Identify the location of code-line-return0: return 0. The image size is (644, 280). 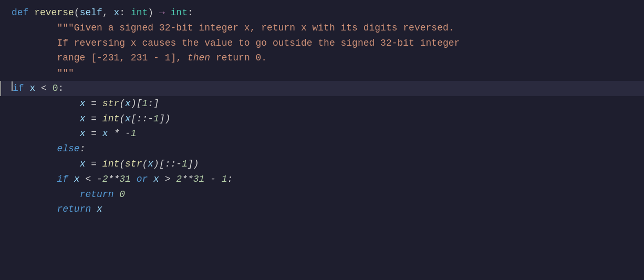
(322, 194).